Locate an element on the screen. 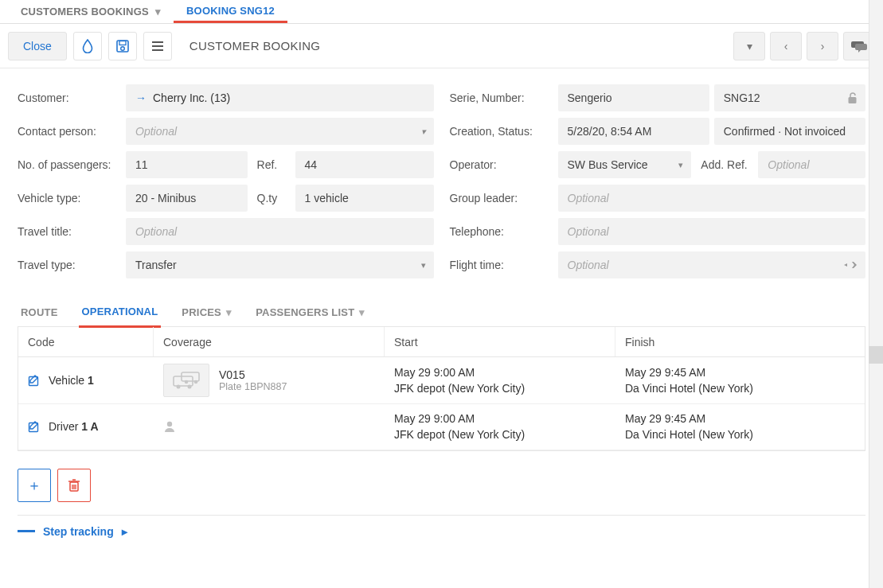 This screenshot has height=588, width=883. qty-value: 1 vehicle is located at coordinates (326, 198).